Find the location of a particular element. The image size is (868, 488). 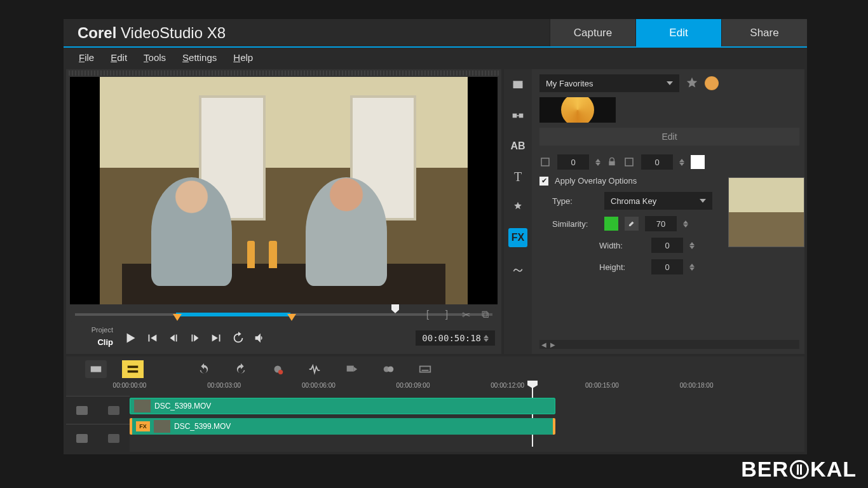

subtitle-button is located at coordinates (425, 369).